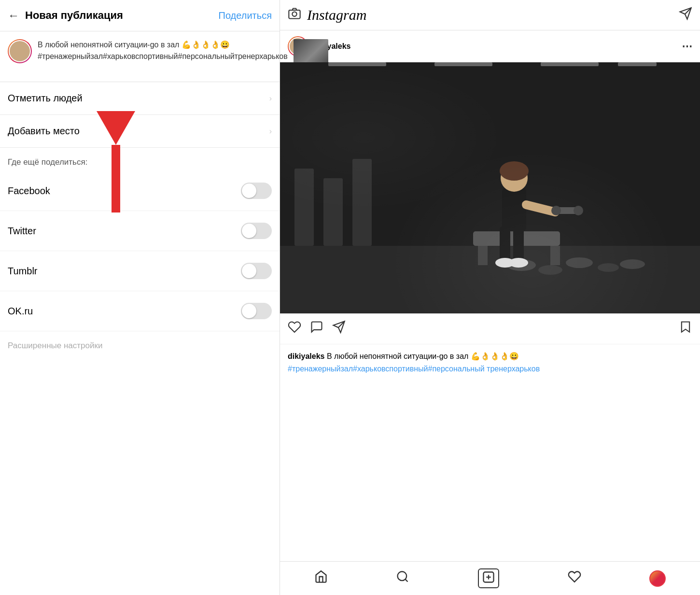 The image size is (700, 595). Describe the element at coordinates (256, 271) in the screenshot. I see `tumblr-toggle` at that location.